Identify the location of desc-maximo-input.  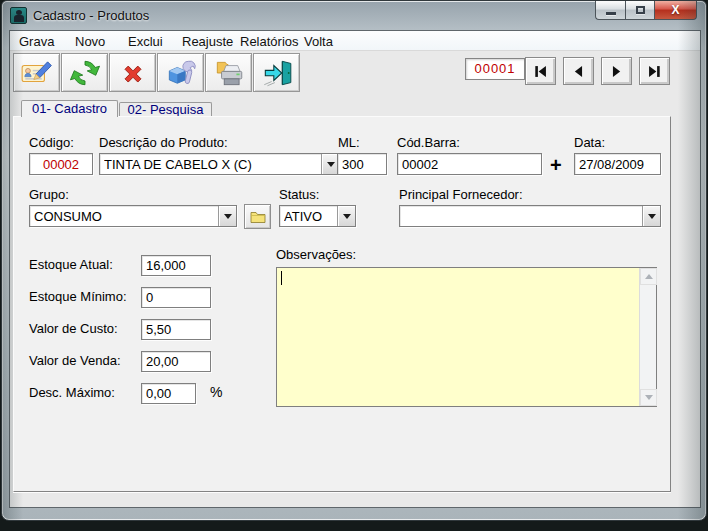
(168, 394).